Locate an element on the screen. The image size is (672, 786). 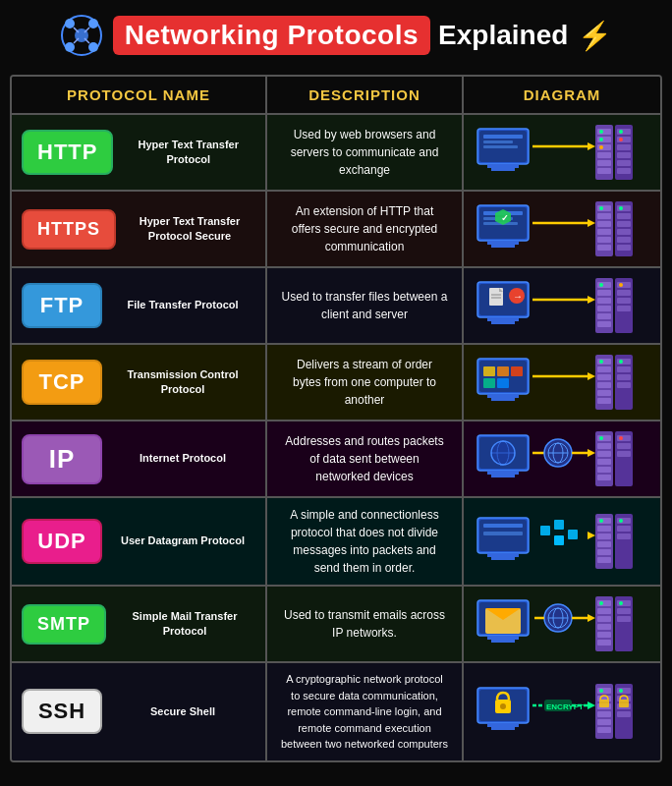
table-row: TCP Transmission Control Protocol Delive… is located at coordinates (336, 383).